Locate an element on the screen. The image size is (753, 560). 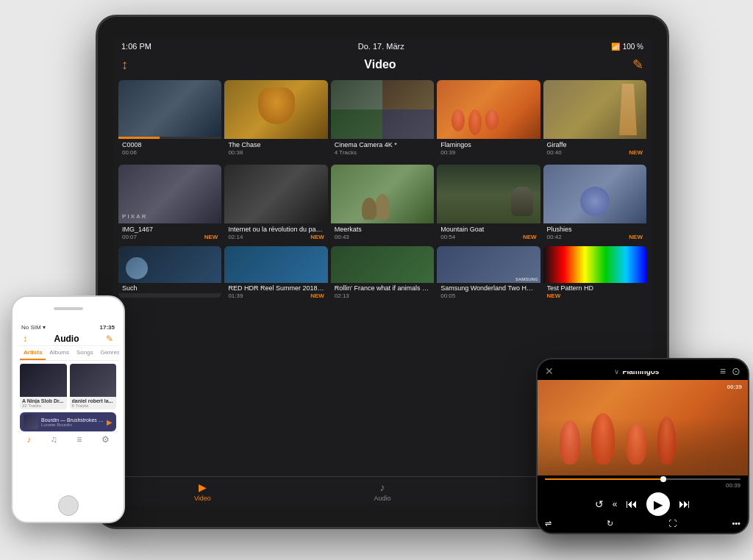
video-duration-chase: 00:38 is located at coordinates (235, 153).